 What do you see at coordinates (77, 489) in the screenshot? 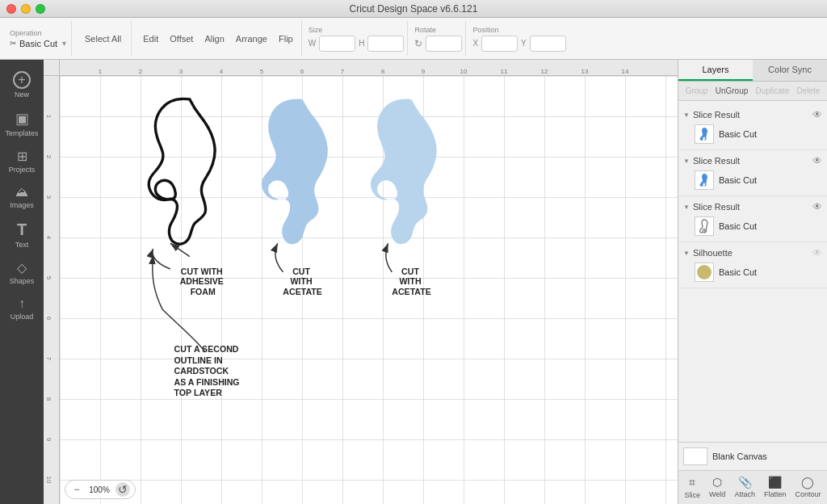
I see `zoom-out-button: −` at bounding box center [77, 489].